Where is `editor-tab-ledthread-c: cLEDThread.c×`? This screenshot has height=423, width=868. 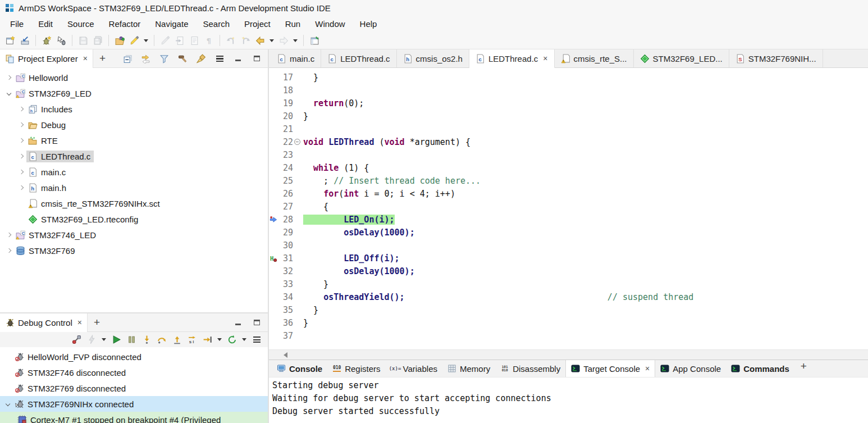 editor-tab-ledthread-c: cLEDThread.c× is located at coordinates (512, 58).